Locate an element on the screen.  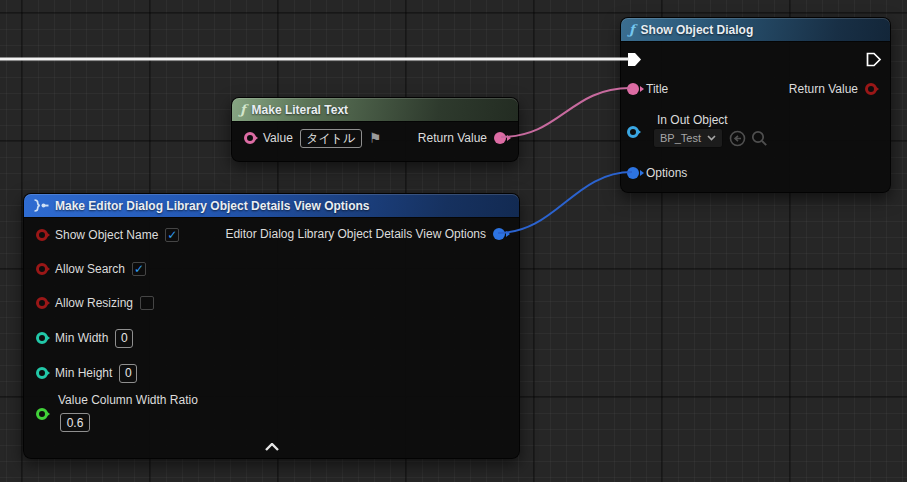
node-title: Make Literal Text is located at coordinates (300, 110).